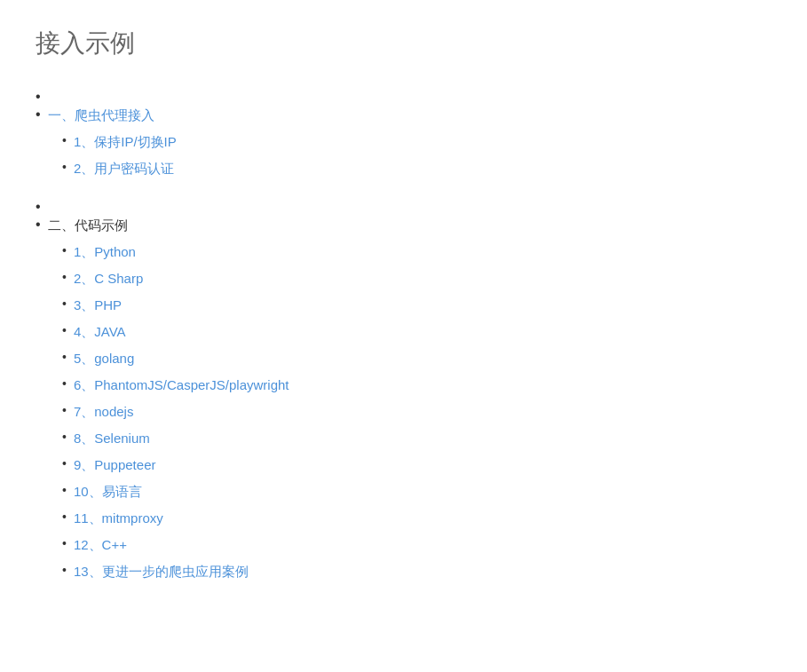 The image size is (807, 672). What do you see at coordinates (162, 572) in the screenshot?
I see `sub-nav-link-2-13: 13、更进一步的爬虫应用案例` at bounding box center [162, 572].